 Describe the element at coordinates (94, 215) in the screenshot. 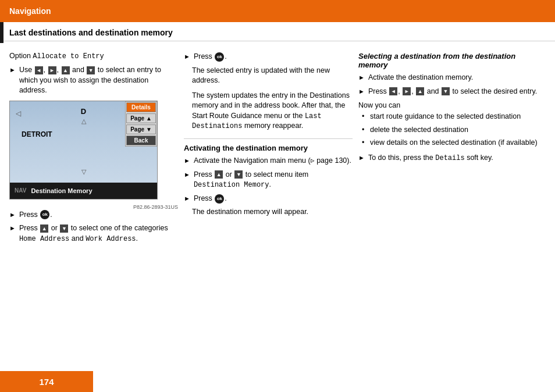

I see `press-ok-1-item: ► Press ok.` at that location.